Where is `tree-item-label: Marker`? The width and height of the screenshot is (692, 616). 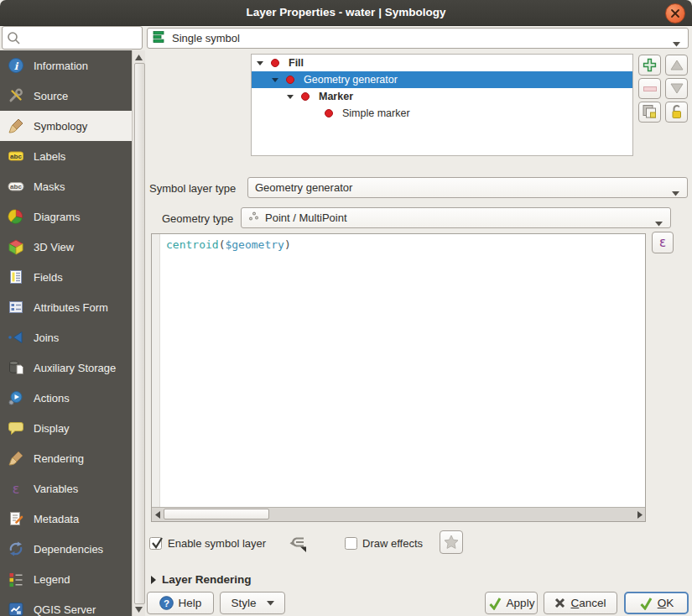 tree-item-label: Marker is located at coordinates (336, 97).